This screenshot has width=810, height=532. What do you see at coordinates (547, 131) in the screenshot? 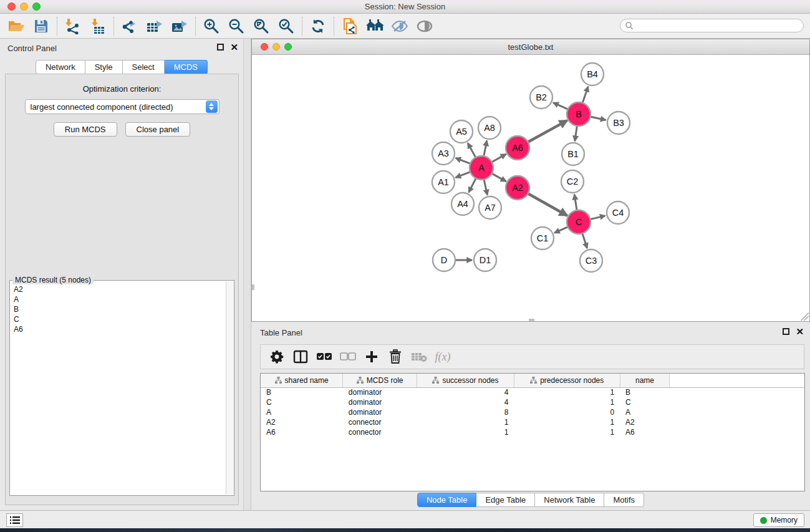
I see `edge-A6-B` at bounding box center [547, 131].